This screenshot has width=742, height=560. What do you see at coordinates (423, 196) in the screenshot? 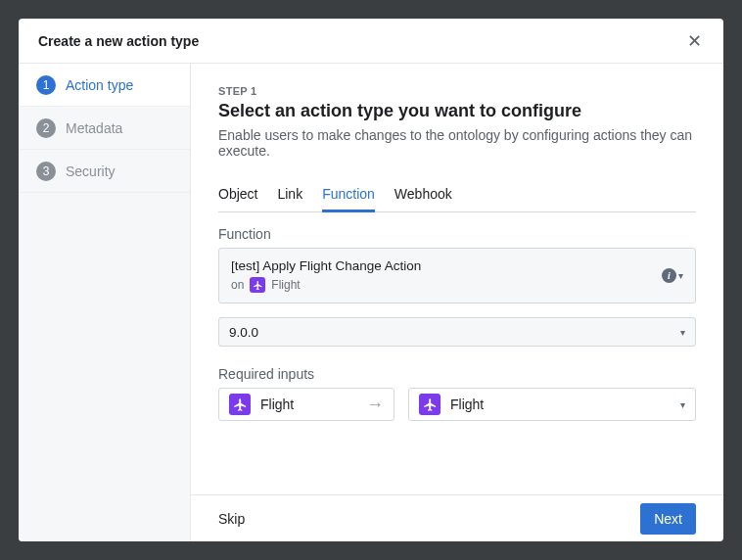
I see `tab-webhook: Webhook` at bounding box center [423, 196].